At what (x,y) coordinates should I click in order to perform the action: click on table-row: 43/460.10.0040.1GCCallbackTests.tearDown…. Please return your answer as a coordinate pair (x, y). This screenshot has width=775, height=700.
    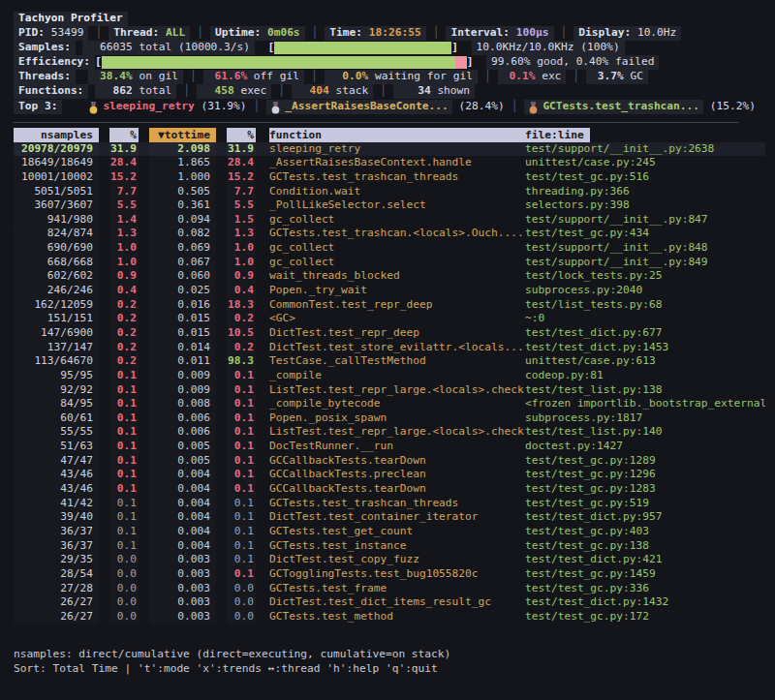
    Looking at the image, I should click on (389, 490).